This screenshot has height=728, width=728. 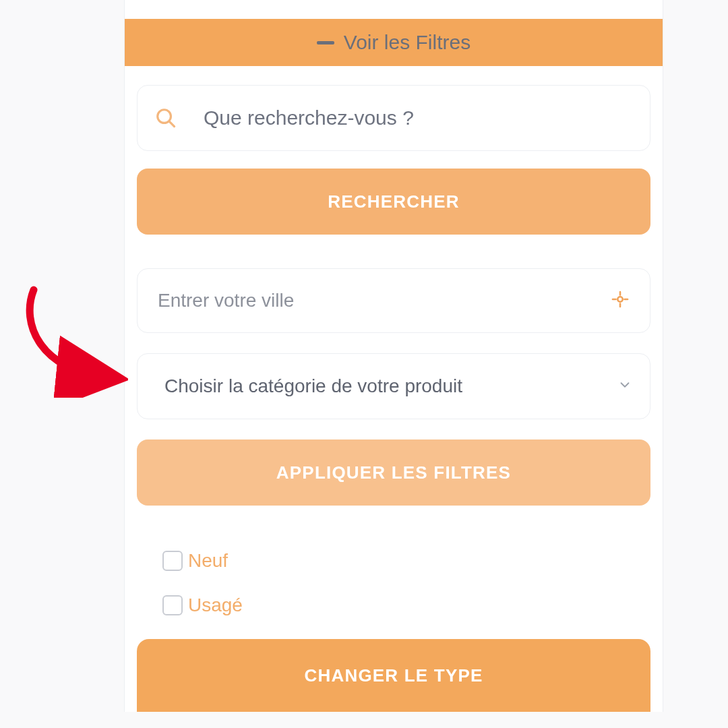 I want to click on annotation-arrow-icon, so click(x=71, y=340).